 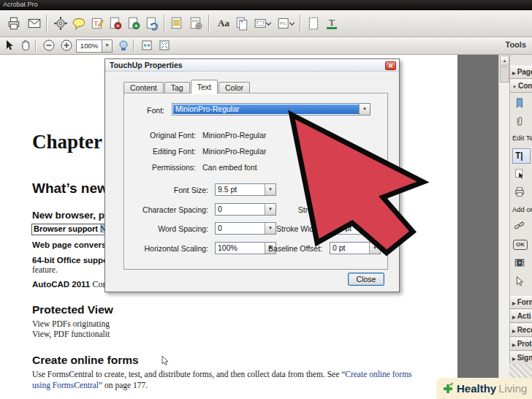 I want to click on font-selected-value: MinionPro-Regular, so click(x=266, y=110).